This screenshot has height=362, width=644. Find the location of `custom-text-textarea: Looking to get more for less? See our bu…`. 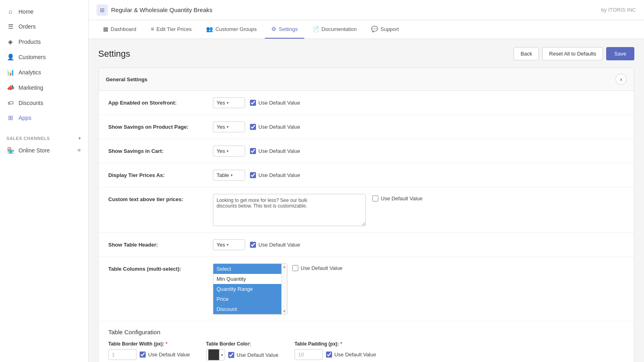

custom-text-textarea: Looking to get more for less? See our bu… is located at coordinates (289, 210).